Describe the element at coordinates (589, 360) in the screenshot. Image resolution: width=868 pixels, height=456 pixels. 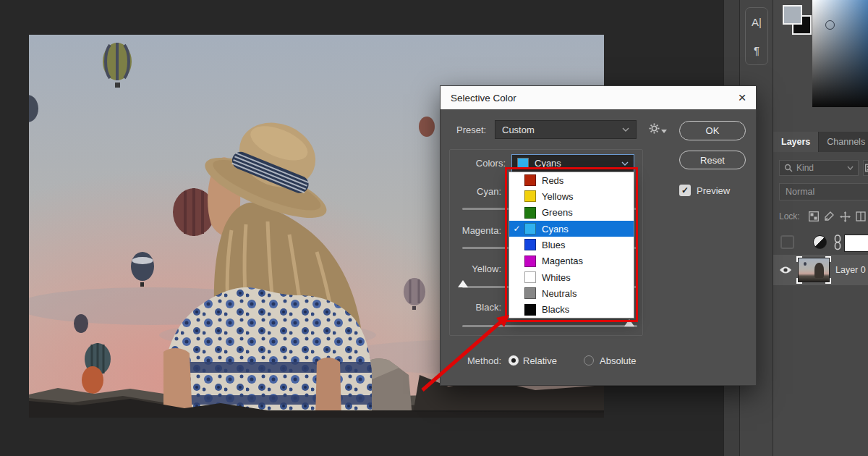
I see `method-absolute-radio` at that location.